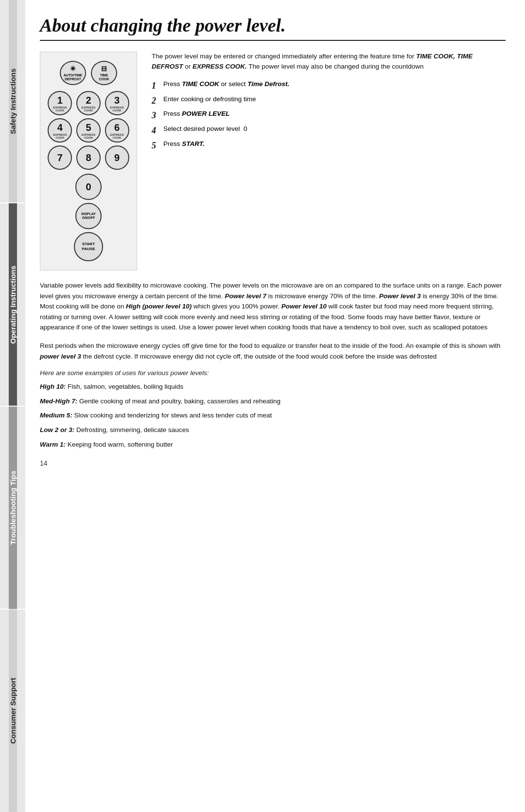  What do you see at coordinates (273, 387) in the screenshot?
I see `example-high10: High 10: Fish, salmon, vegetables, boili…` at bounding box center [273, 387].